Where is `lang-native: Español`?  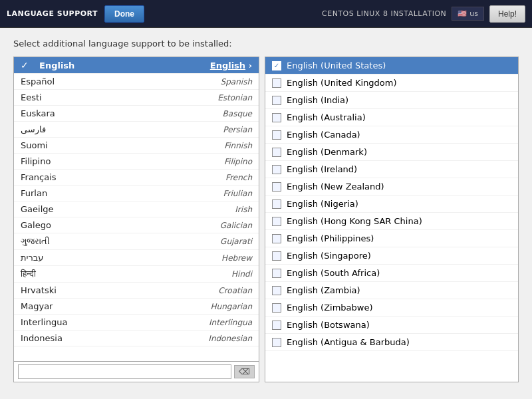
lang-native: Español is located at coordinates (37, 81).